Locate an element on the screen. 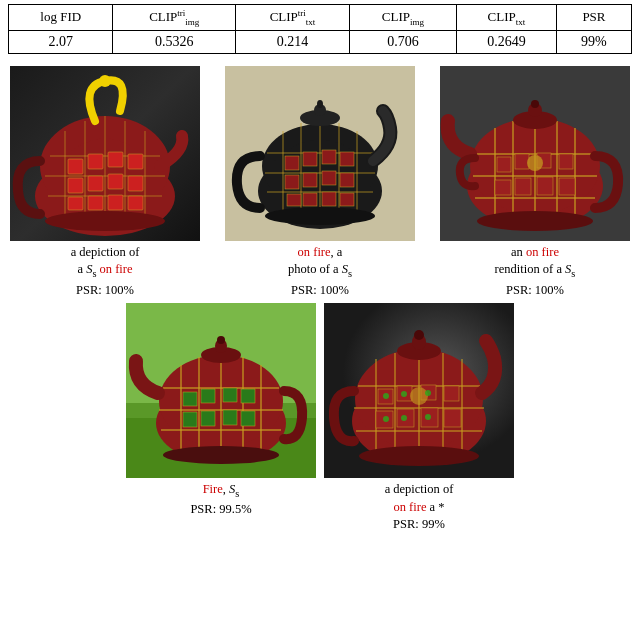 The width and height of the screenshot is (640, 621). caption-2: on fire, a photo of a Ss is located at coordinates (320, 263).